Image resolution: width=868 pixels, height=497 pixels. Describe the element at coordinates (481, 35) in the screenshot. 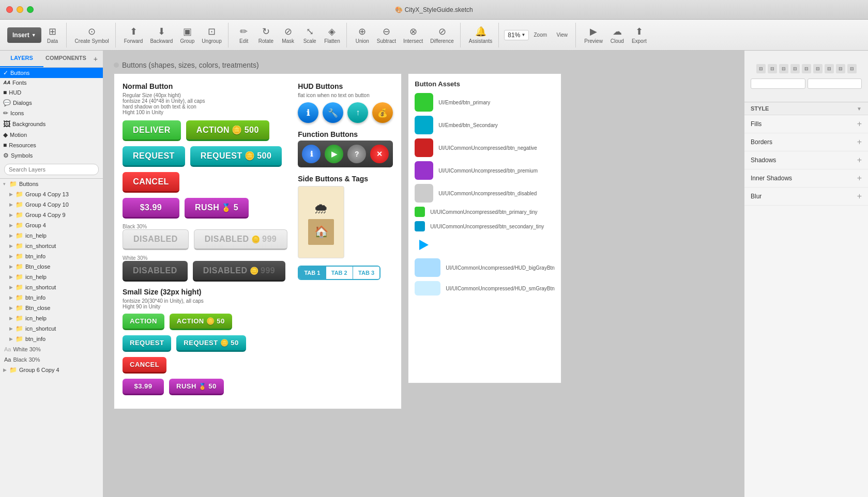

I see `assistants-button: 🔔 Assistants` at that location.